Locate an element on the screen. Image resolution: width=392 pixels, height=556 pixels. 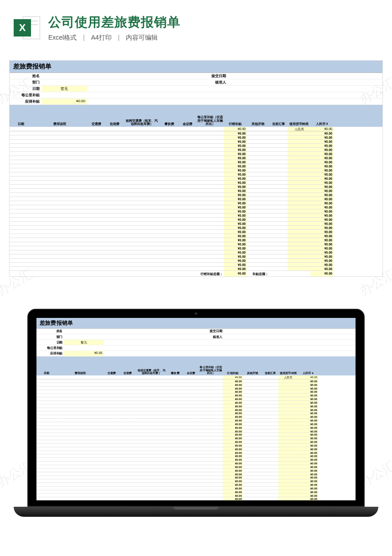
name-value is located at coordinates (84, 331).